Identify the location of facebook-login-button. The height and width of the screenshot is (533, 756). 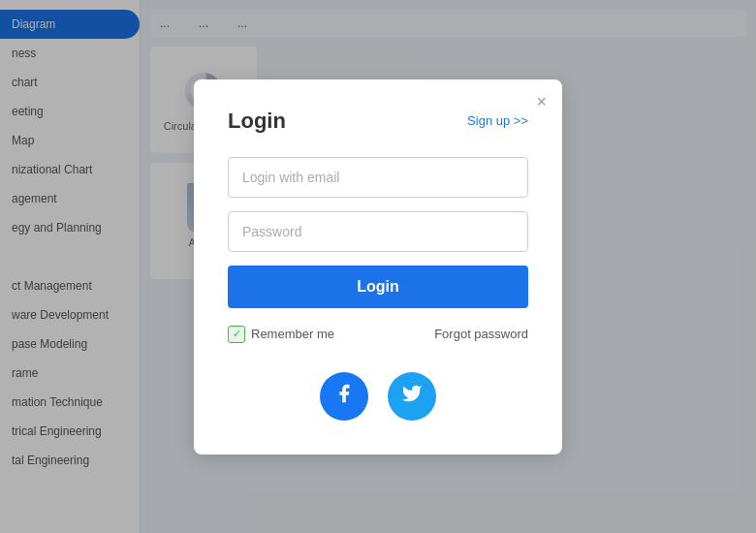
(344, 396).